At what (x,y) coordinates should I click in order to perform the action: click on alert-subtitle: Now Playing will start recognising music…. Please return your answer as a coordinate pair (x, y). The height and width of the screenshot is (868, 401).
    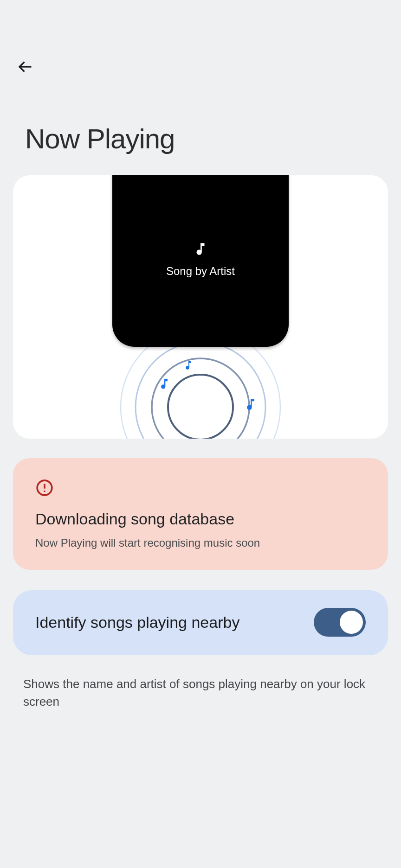
    Looking at the image, I should click on (200, 543).